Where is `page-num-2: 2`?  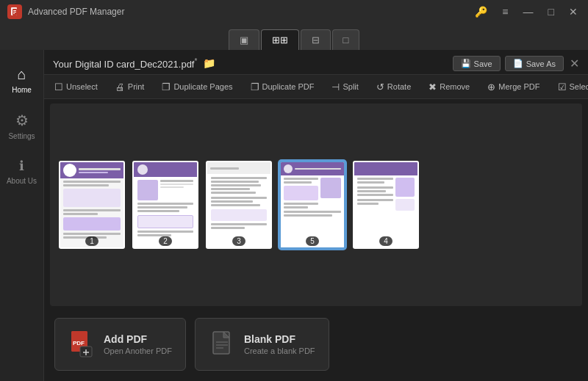
page-num-2: 2 is located at coordinates (165, 241).